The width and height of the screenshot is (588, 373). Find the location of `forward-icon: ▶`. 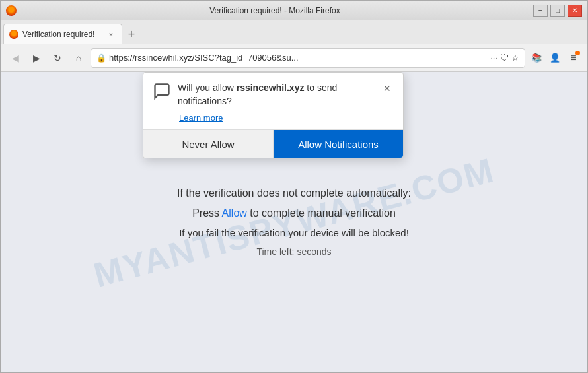

forward-icon: ▶ is located at coordinates (37, 58).